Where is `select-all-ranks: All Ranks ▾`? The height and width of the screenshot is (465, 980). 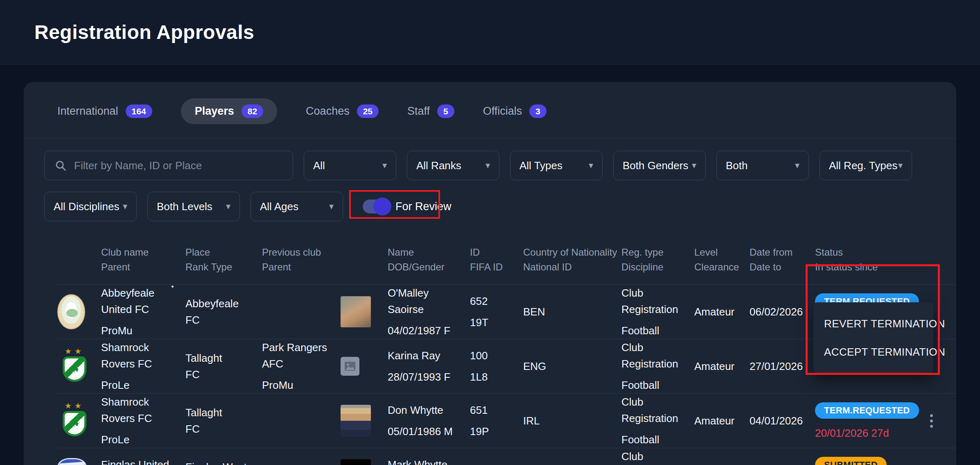 select-all-ranks: All Ranks ▾ is located at coordinates (453, 166).